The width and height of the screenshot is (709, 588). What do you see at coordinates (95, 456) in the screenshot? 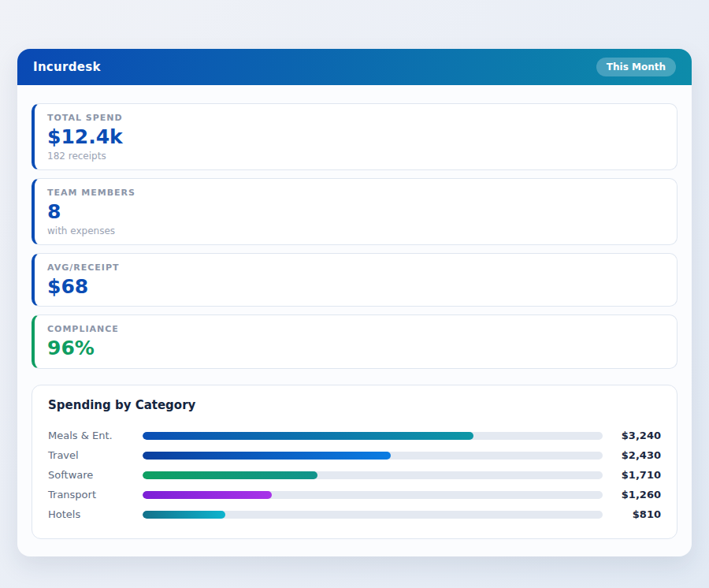
I see `category-label: Travel` at bounding box center [95, 456].